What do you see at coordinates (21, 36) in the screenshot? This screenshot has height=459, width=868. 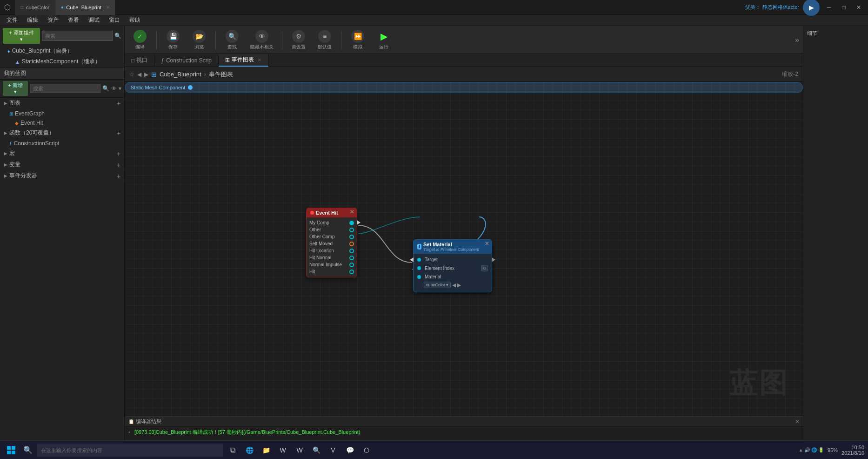 I see `add-component-button: + 添加组件 ▾` at bounding box center [21, 36].